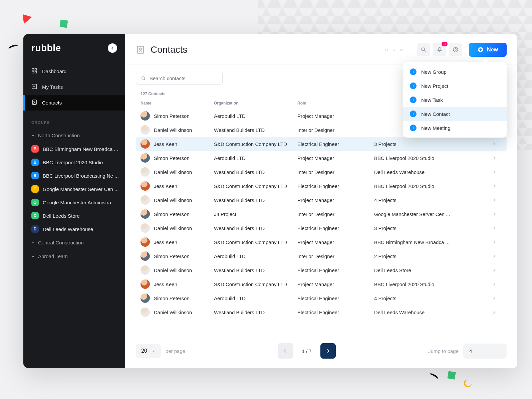  What do you see at coordinates (485, 351) in the screenshot?
I see `jump-to-page-input` at bounding box center [485, 351].